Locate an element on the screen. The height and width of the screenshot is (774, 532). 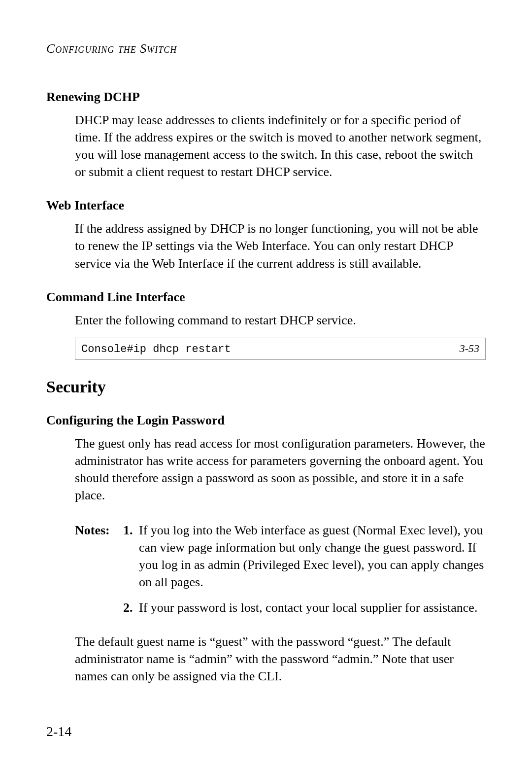
cli-reference: 3-53 is located at coordinates (469, 349).